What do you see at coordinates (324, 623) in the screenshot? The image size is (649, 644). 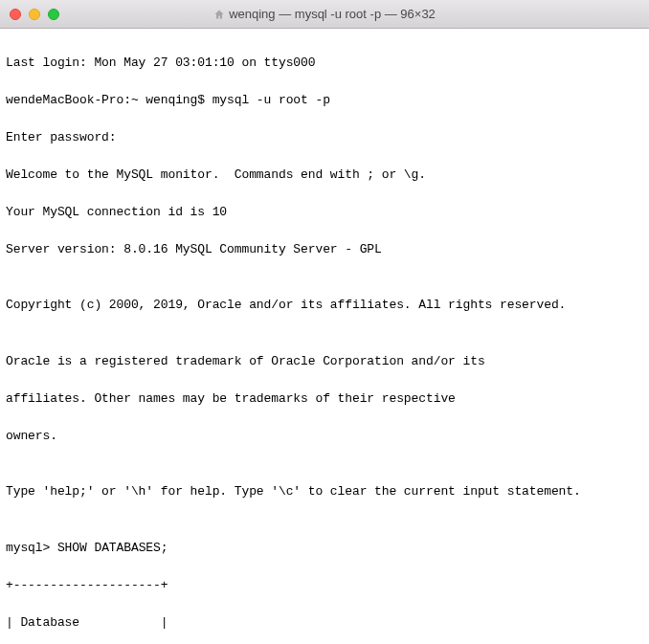 I see `table-header: | Database |` at bounding box center [324, 623].